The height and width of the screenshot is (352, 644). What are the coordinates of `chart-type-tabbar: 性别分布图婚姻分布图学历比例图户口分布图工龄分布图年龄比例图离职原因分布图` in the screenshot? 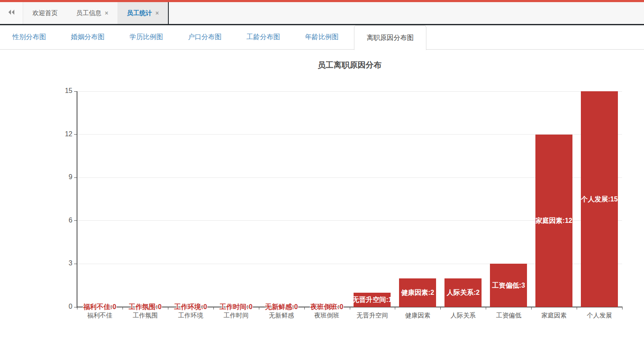 It's located at (322, 37).